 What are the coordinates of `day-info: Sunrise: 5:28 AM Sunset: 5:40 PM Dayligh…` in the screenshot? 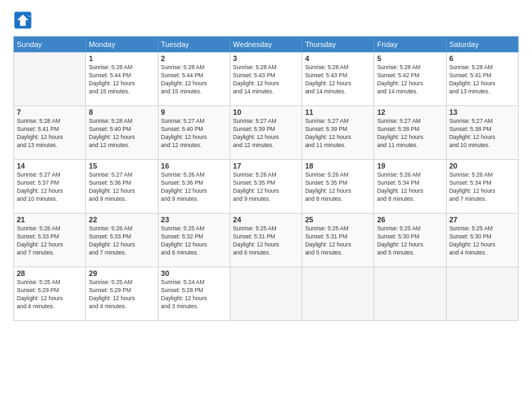 It's located at (122, 134).